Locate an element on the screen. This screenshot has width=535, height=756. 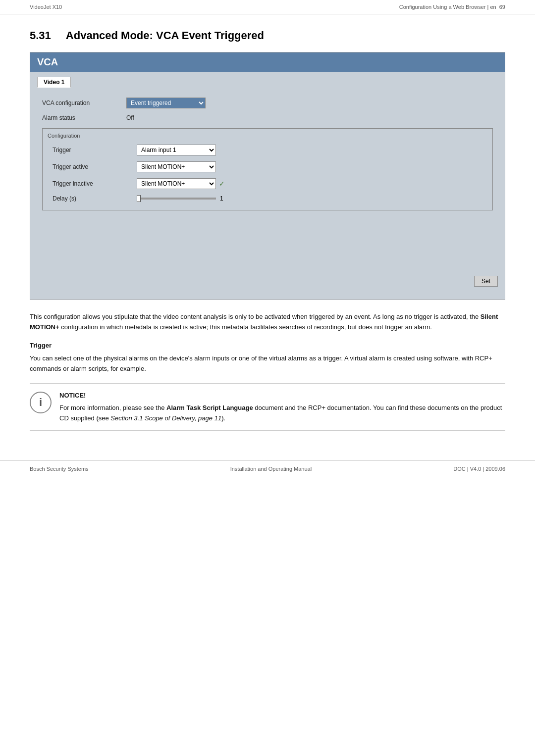
main-description: This configuration allows you stipulate … is located at coordinates (268, 322).